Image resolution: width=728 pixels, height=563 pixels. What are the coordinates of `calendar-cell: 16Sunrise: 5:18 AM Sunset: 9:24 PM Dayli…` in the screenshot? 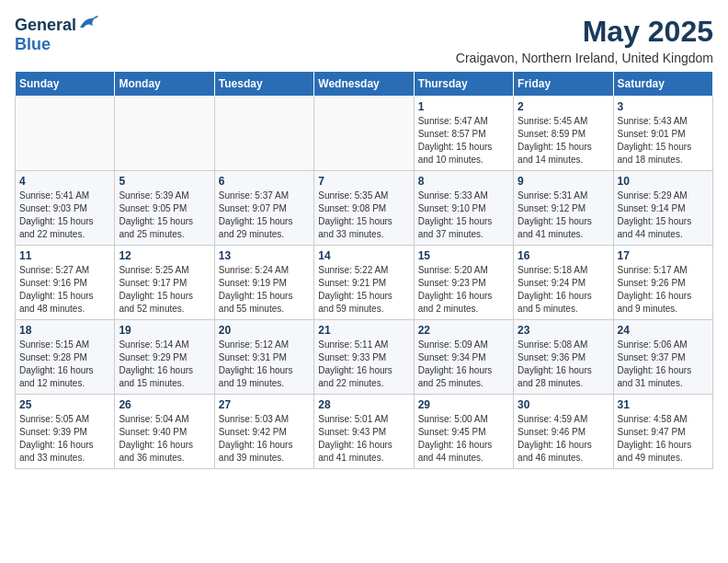 It's located at (563, 283).